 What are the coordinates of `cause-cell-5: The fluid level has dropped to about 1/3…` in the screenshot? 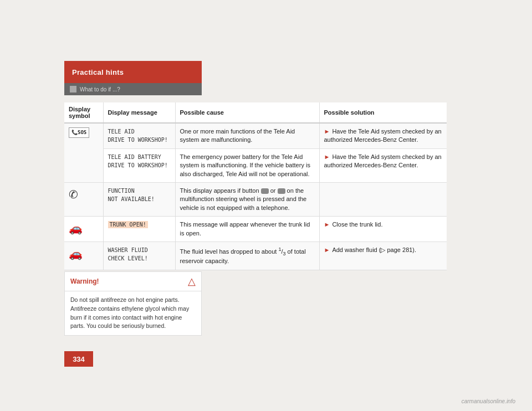 It's located at (247, 256).